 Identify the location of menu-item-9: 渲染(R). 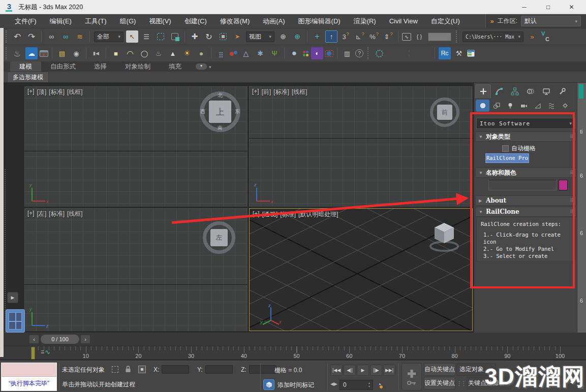
(365, 21).